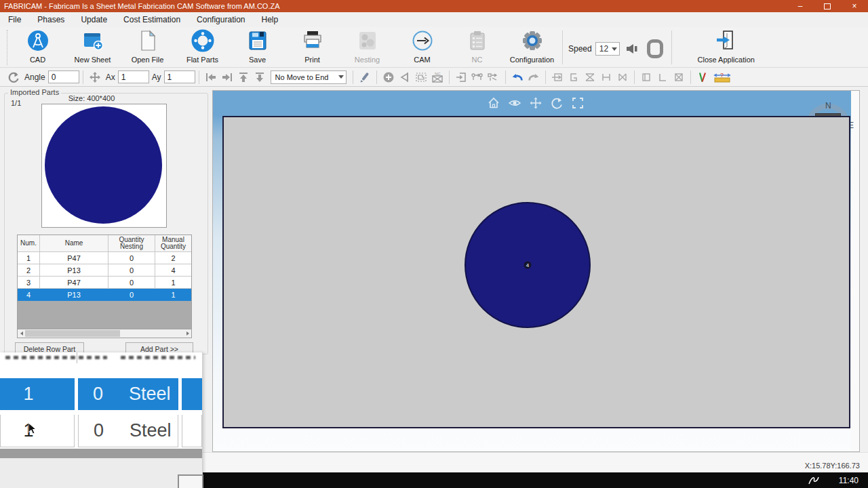  What do you see at coordinates (77, 358) in the screenshot?
I see `magnifier-column-divider` at bounding box center [77, 358].